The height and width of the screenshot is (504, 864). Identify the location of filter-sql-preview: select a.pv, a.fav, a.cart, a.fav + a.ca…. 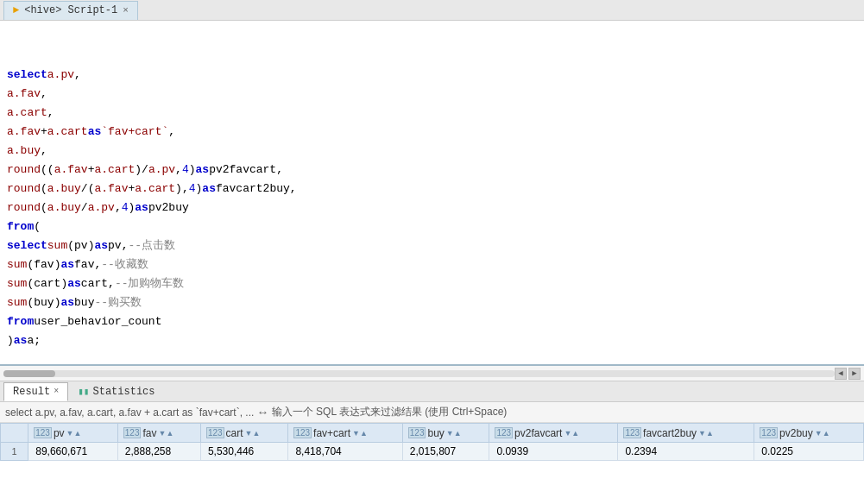
(129, 413).